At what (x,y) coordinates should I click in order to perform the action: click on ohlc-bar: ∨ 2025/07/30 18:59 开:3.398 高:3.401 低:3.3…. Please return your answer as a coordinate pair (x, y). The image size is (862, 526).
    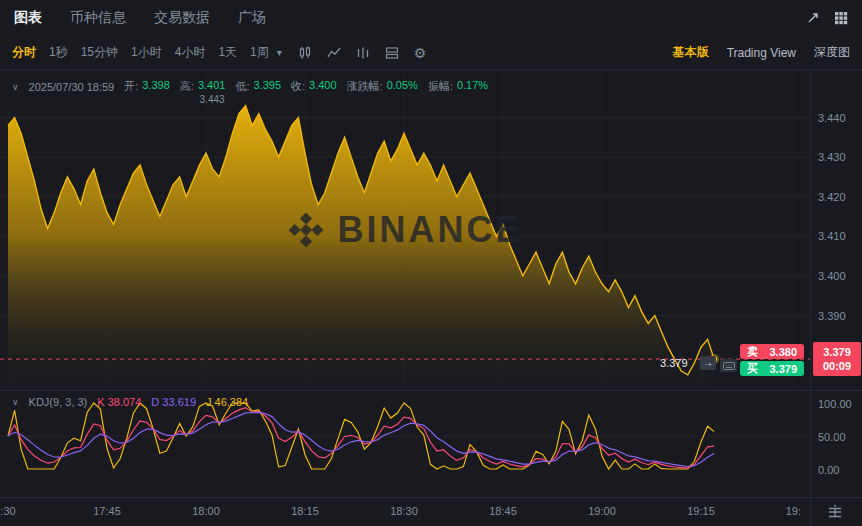
    Looking at the image, I should click on (250, 86).